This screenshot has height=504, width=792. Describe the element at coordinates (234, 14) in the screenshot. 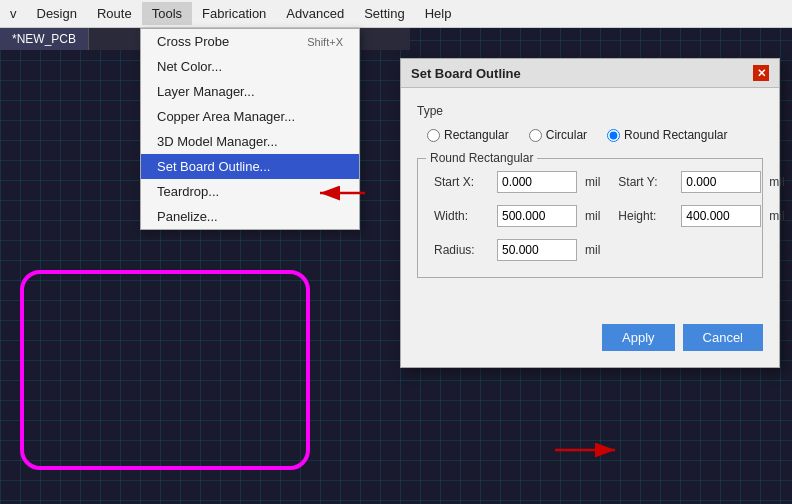

I see `menu-item-fabrication: Fabrication` at that location.